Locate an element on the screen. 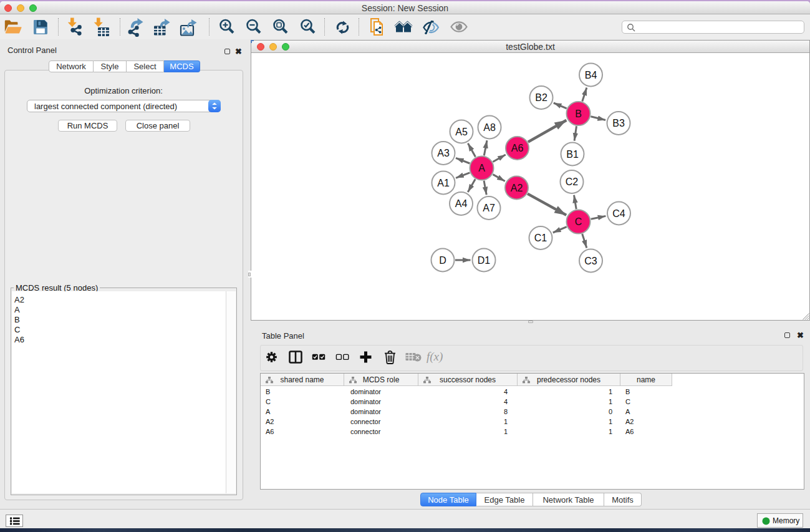 This screenshot has height=532, width=810. svg-text: A1 is located at coordinates (443, 183).